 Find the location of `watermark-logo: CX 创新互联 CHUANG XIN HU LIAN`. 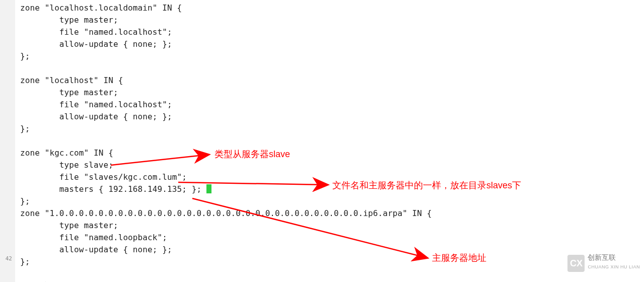

watermark-logo: CX 创新互联 CHUANG XIN HU LIAN is located at coordinates (604, 263).